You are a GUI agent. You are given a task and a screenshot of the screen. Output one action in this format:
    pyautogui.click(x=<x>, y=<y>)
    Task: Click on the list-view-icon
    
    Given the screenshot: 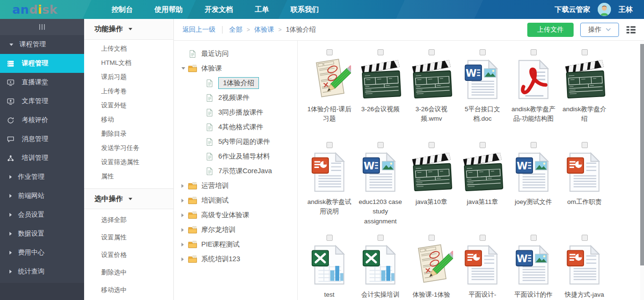 What is the action you would take?
    pyautogui.click(x=631, y=30)
    